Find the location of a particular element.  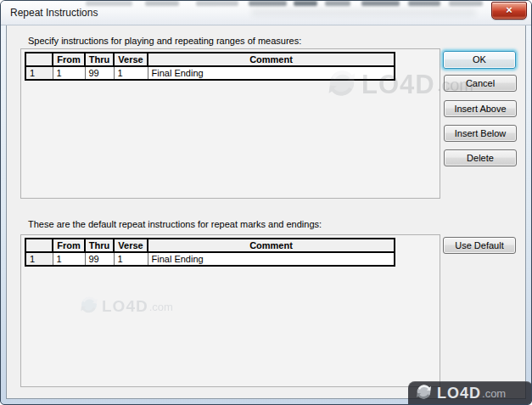

defaults-section-label: These are the default repeat instruction… is located at coordinates (175, 224).